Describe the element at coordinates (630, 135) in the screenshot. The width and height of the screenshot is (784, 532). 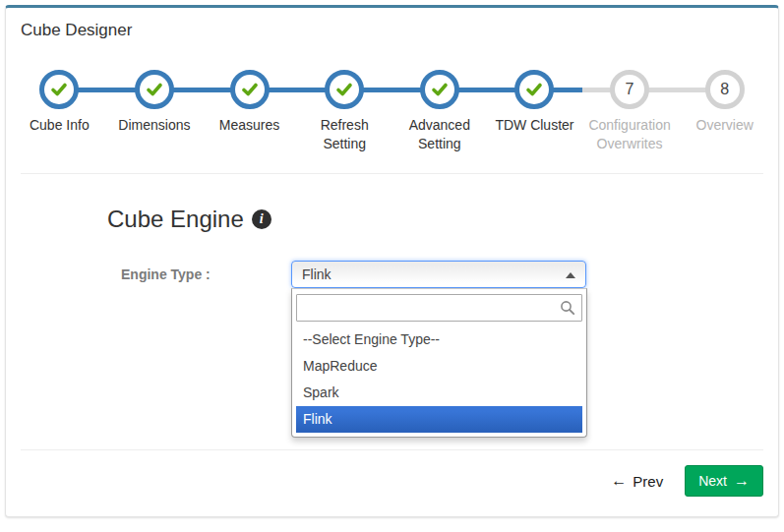
I see `step-label: Configuration Overwrites` at that location.